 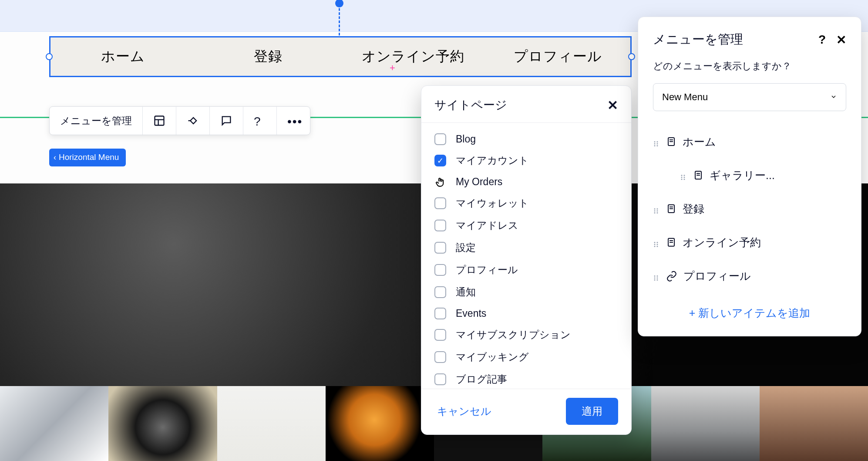 I want to click on breadcrumb: ‹ Horizontal Menu, so click(x=87, y=158).